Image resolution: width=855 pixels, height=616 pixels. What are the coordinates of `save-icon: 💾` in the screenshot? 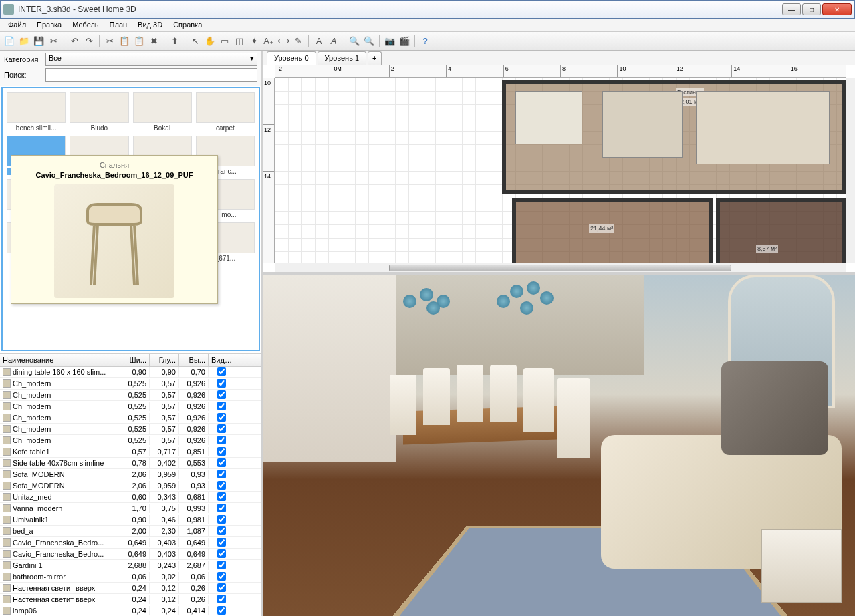 It's located at (39, 41).